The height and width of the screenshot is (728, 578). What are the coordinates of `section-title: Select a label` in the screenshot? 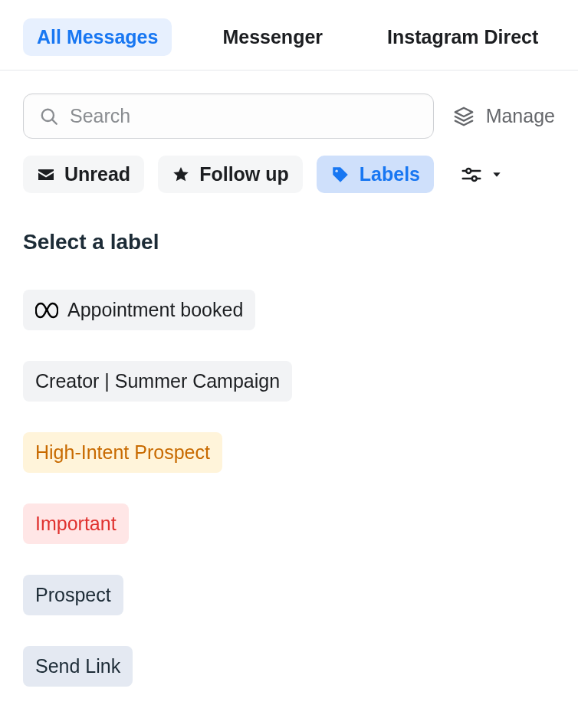 It's located at (289, 227).